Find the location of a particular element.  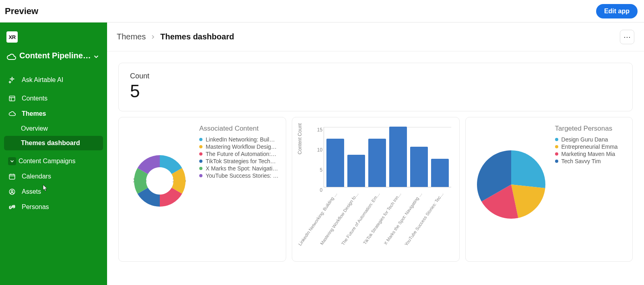

legend-item: Mastering Workflow Desig… is located at coordinates (239, 147).